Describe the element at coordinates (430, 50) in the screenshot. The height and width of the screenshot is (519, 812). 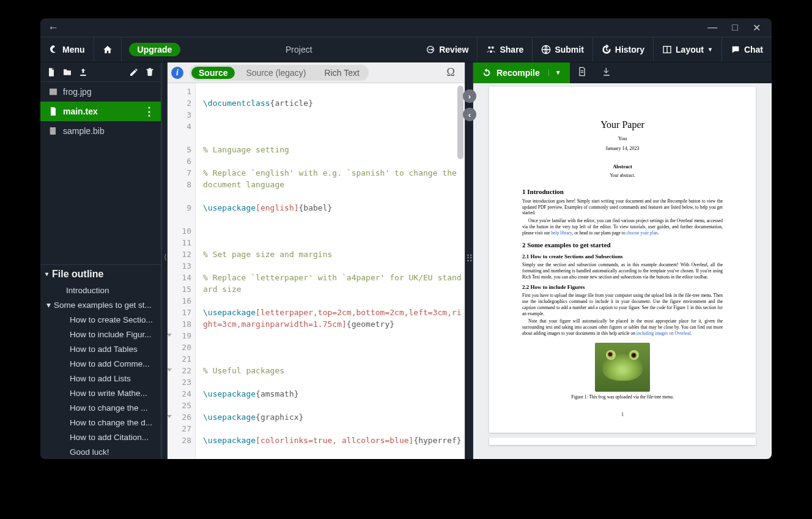
I see `review-icon` at that location.